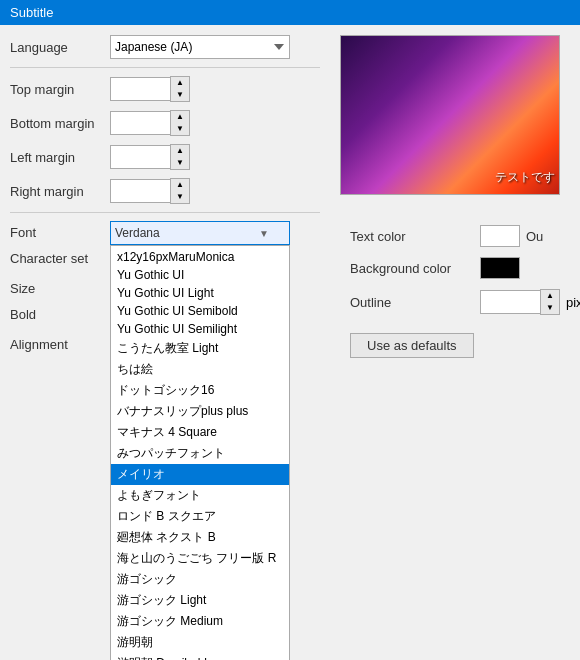  I want to click on outline-input: 2, so click(510, 302).